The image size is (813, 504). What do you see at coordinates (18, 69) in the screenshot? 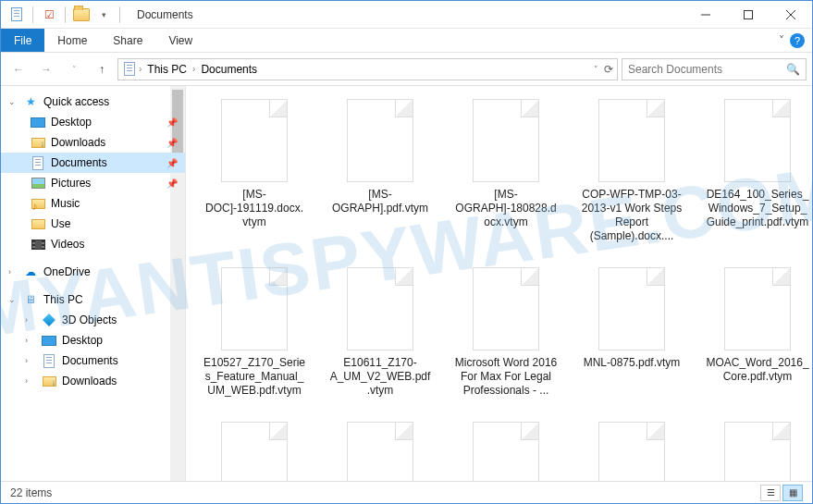
I see `back-button: ←` at bounding box center [18, 69].